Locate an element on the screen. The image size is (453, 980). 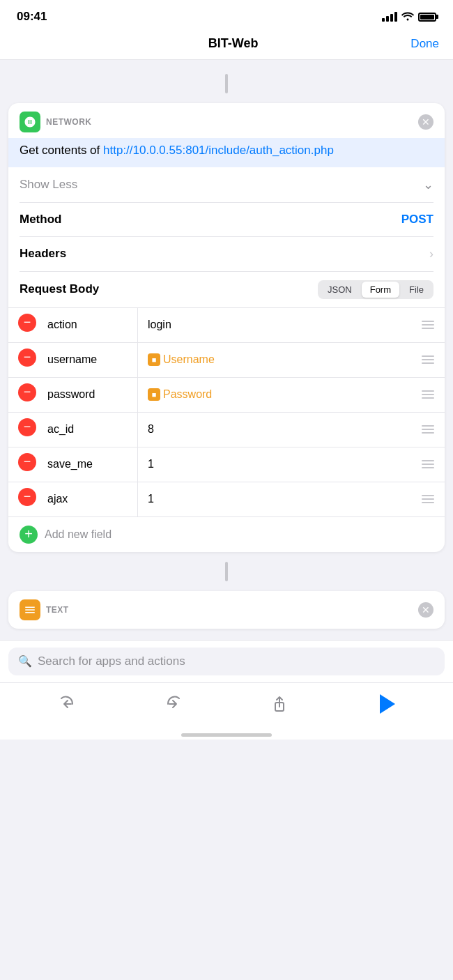
delete-saveme-button: − is located at coordinates (29, 464).